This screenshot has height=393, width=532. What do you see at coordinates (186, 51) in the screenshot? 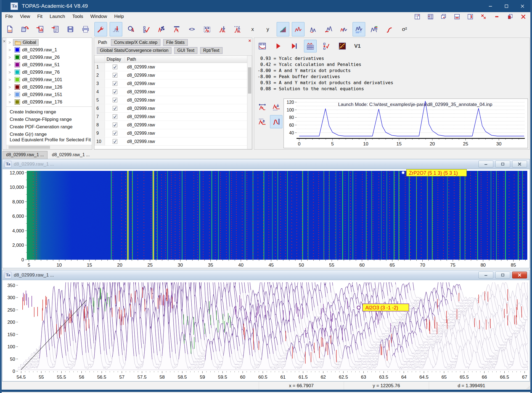
I see `tab-gui-text: GUI Text` at bounding box center [186, 51].